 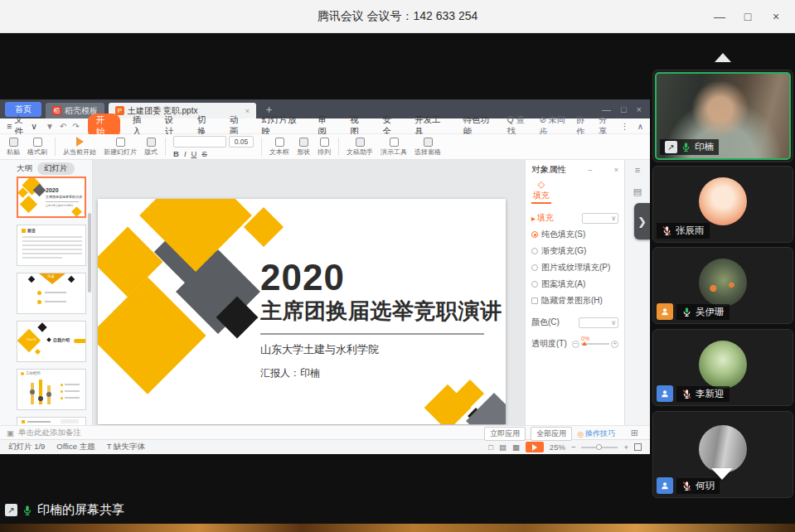 What do you see at coordinates (80, 147) in the screenshot?
I see `play-from-current-button: 从当前开始` at bounding box center [80, 147].